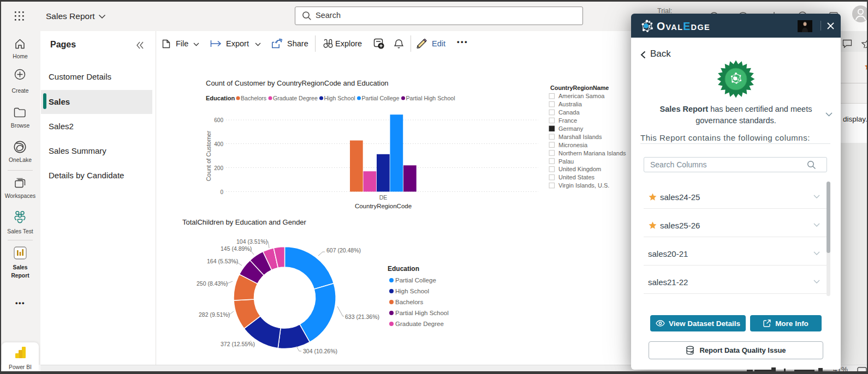 Image resolution: width=868 pixels, height=374 pixels. What do you see at coordinates (584, 185) in the screenshot?
I see `svg-text: Virgin Islands, U.S.` at bounding box center [584, 185].